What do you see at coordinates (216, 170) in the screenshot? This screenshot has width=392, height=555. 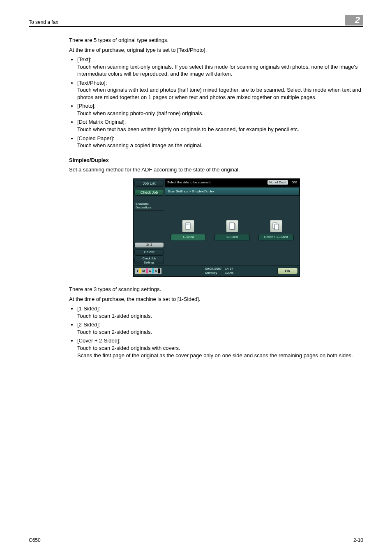 I see `section-desc: Set a scanning method for the ADF accord…` at bounding box center [216, 170].